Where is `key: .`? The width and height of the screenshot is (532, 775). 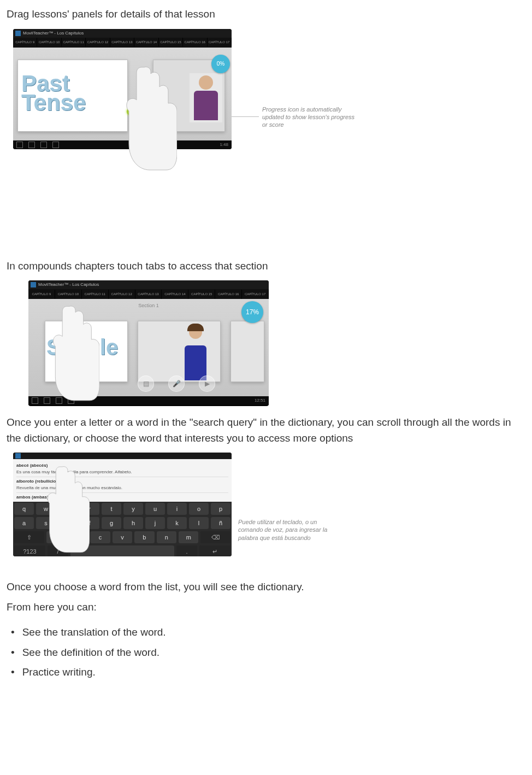
key: . is located at coordinates (187, 551).